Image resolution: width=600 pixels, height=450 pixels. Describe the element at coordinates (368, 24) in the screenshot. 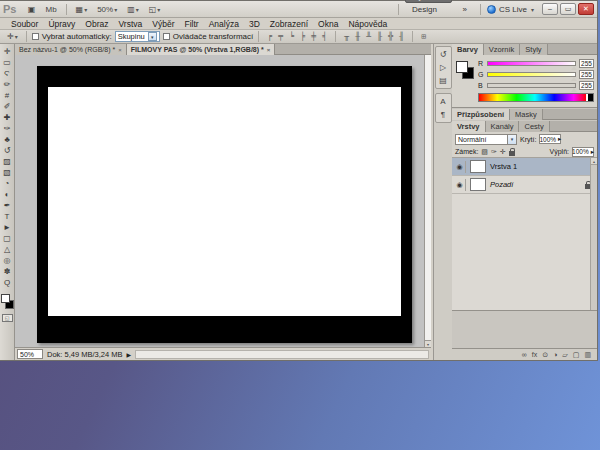

I see `menu-napoveda: Nápověda` at that location.